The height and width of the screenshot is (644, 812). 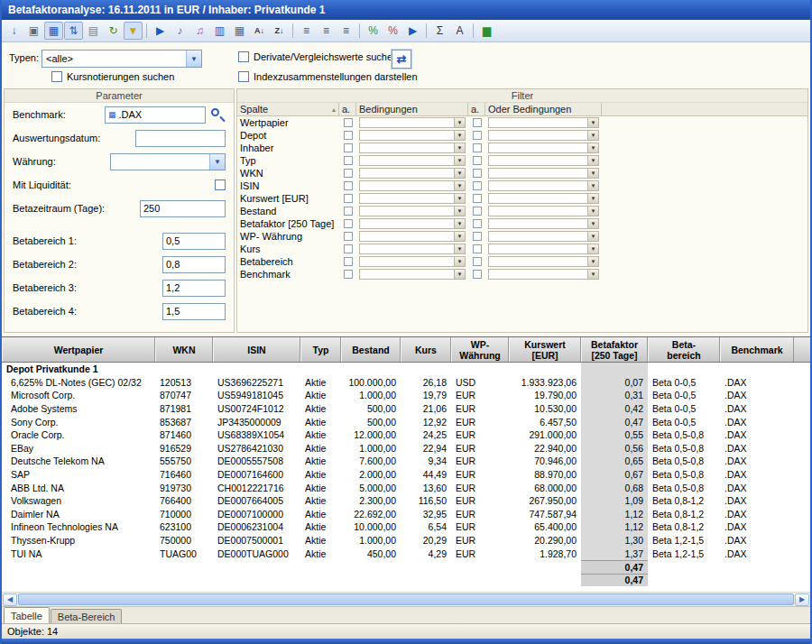 I want to click on column-select-icon: ▥, so click(x=220, y=31).